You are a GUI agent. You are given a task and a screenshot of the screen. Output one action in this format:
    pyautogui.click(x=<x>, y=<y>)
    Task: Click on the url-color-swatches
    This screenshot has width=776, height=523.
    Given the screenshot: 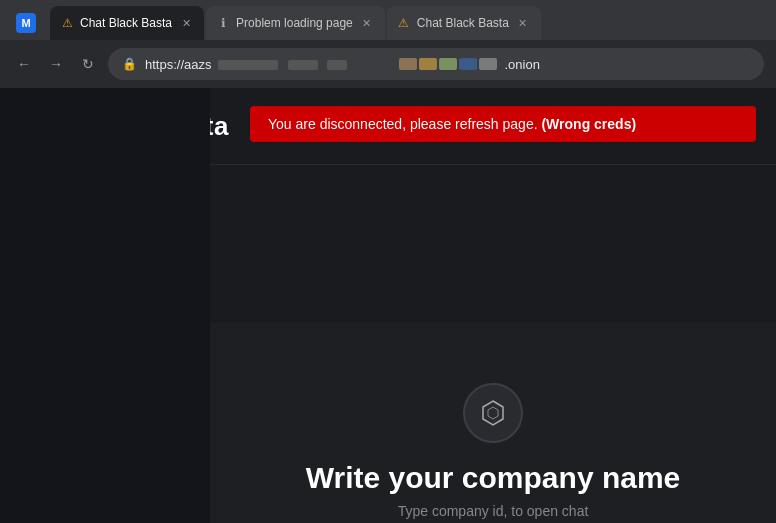 What is the action you would take?
    pyautogui.click(x=448, y=64)
    